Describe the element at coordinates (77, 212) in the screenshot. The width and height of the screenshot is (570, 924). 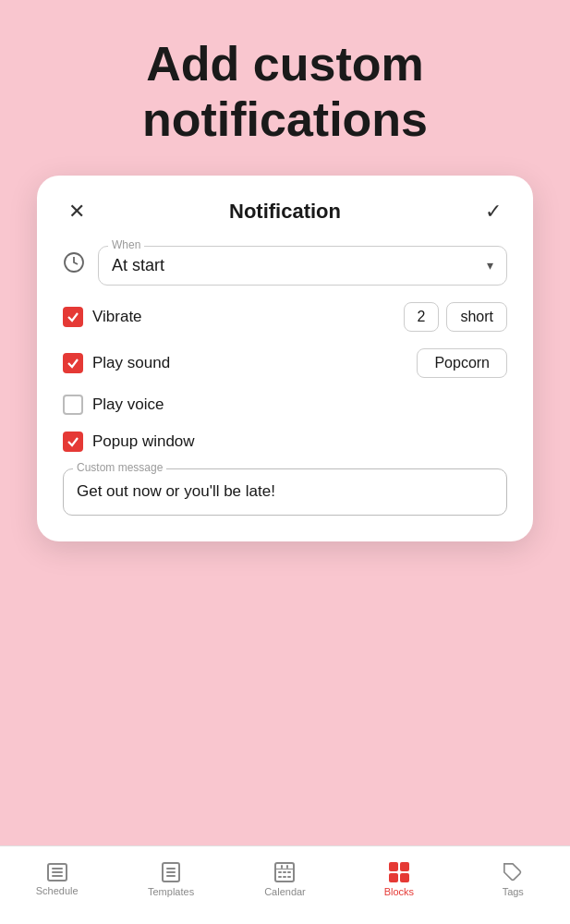
I see `close-button: ✕` at that location.